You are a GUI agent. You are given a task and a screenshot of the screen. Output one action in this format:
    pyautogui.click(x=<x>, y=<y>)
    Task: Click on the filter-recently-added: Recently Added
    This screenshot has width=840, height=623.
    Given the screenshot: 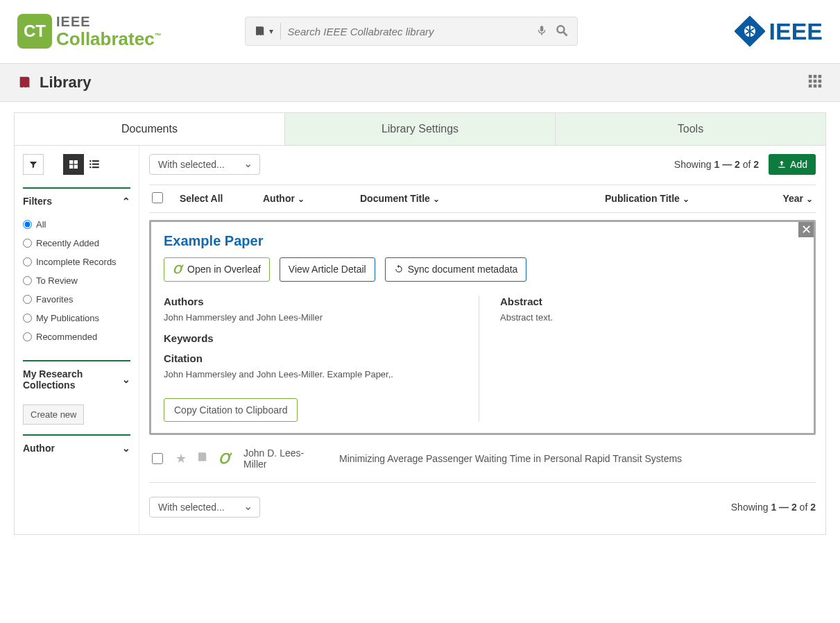 What is the action you would take?
    pyautogui.click(x=76, y=243)
    